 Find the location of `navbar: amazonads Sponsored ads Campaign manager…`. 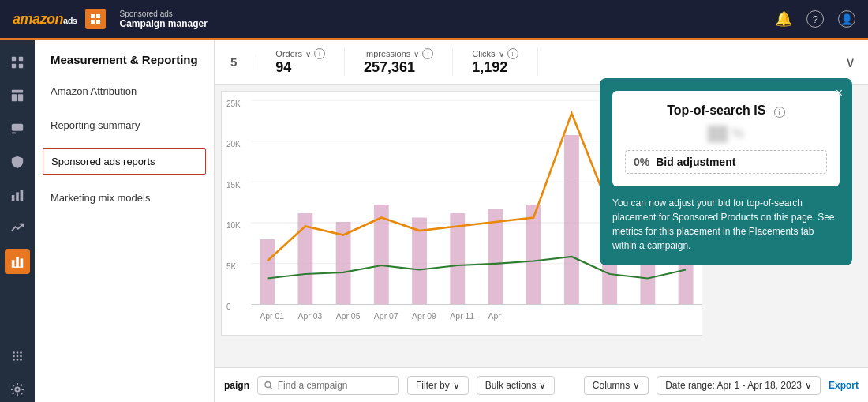

navbar: amazonads Sponsored ads Campaign manager… is located at coordinates (434, 19).